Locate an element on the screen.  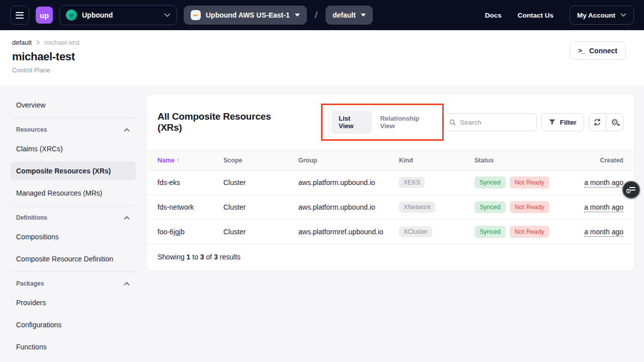
cell-kind: XEKS is located at coordinates (431, 183).